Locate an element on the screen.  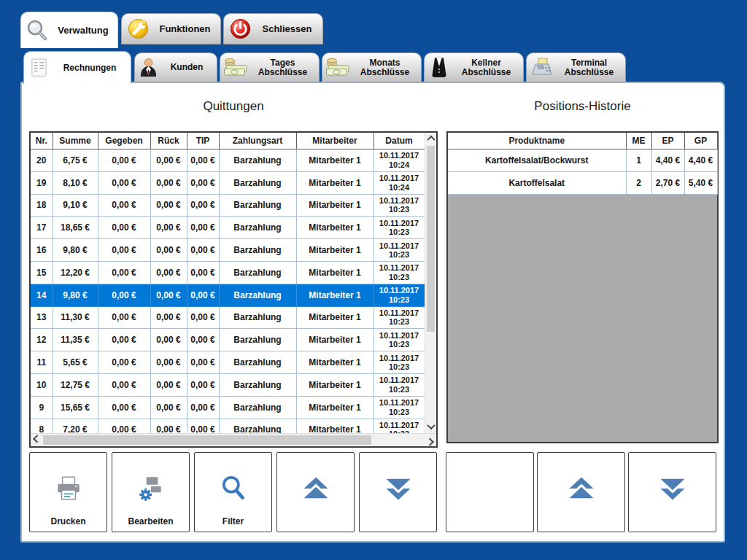
column-header: Summe is located at coordinates (75, 141).